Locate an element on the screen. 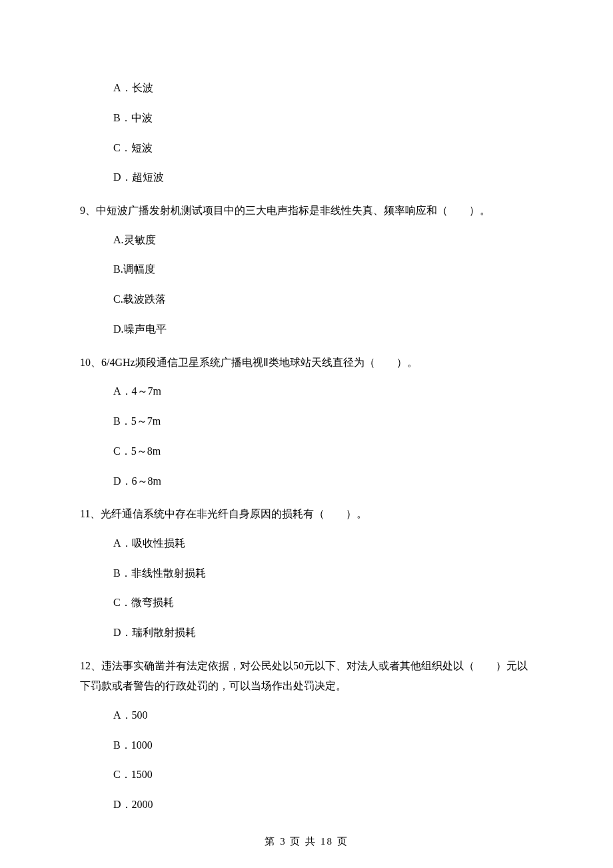 The image size is (613, 868). q11-stem: 11、光纤通信系统中存在非光纤自身原因的损耗有（ ）。 is located at coordinates (306, 514).